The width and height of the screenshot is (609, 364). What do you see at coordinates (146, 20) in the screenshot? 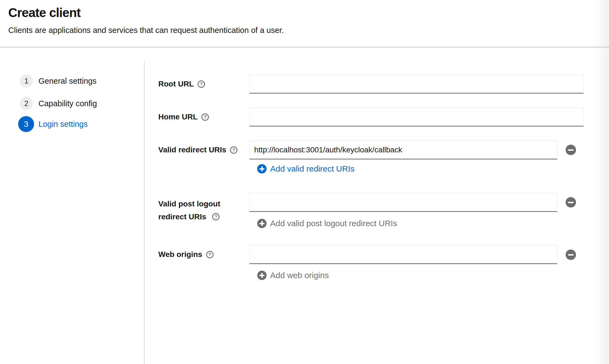
I see `page-header: Create client Clients are applications a…` at bounding box center [146, 20].